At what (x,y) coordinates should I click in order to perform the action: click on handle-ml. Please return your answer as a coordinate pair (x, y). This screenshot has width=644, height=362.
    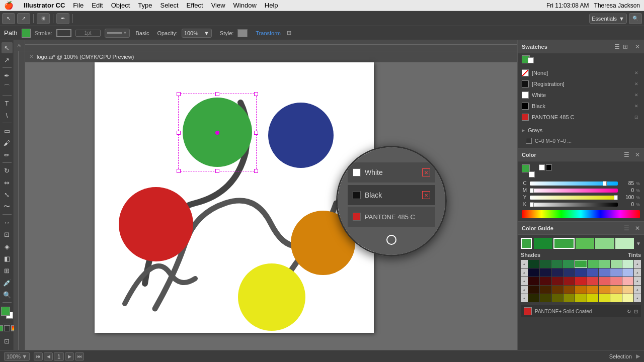
    Looking at the image, I should click on (179, 133).